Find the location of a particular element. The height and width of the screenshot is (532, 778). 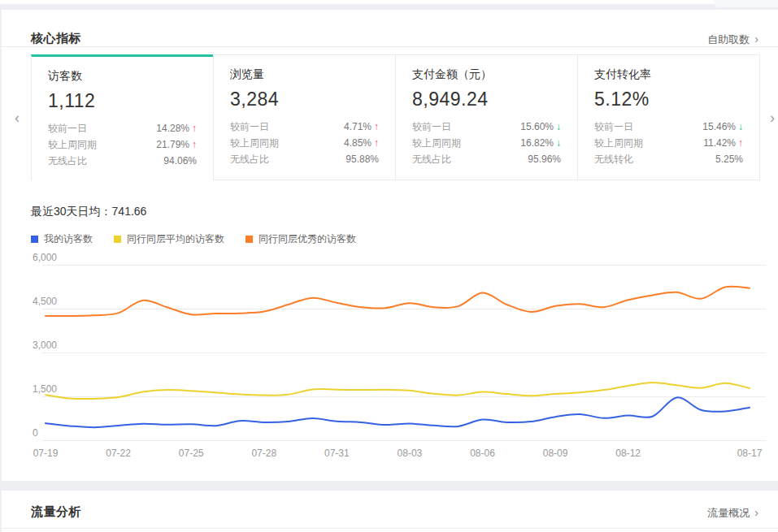

metric-card-row: 无线占比95.88% is located at coordinates (304, 159).